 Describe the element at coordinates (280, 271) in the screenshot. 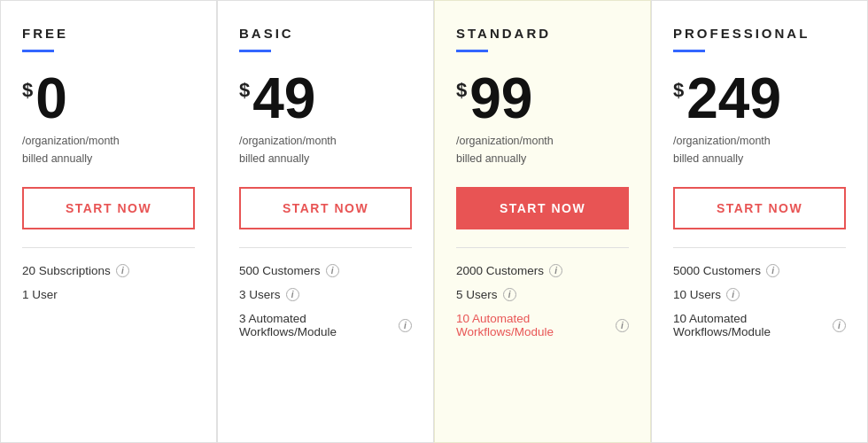

I see `feature-text: 500 Customers` at that location.